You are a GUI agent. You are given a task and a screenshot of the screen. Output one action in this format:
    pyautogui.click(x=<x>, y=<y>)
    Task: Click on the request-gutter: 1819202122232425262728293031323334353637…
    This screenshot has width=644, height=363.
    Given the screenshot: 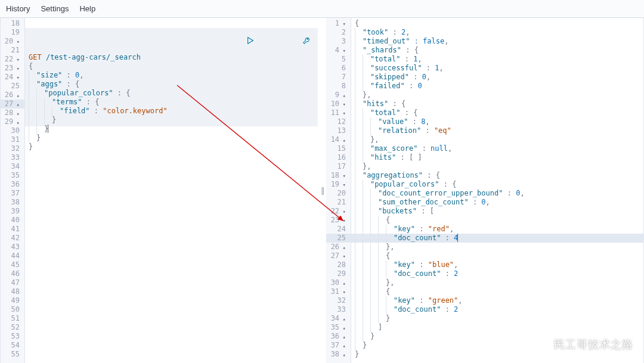 What is the action you would take?
    pyautogui.click(x=13, y=191)
    